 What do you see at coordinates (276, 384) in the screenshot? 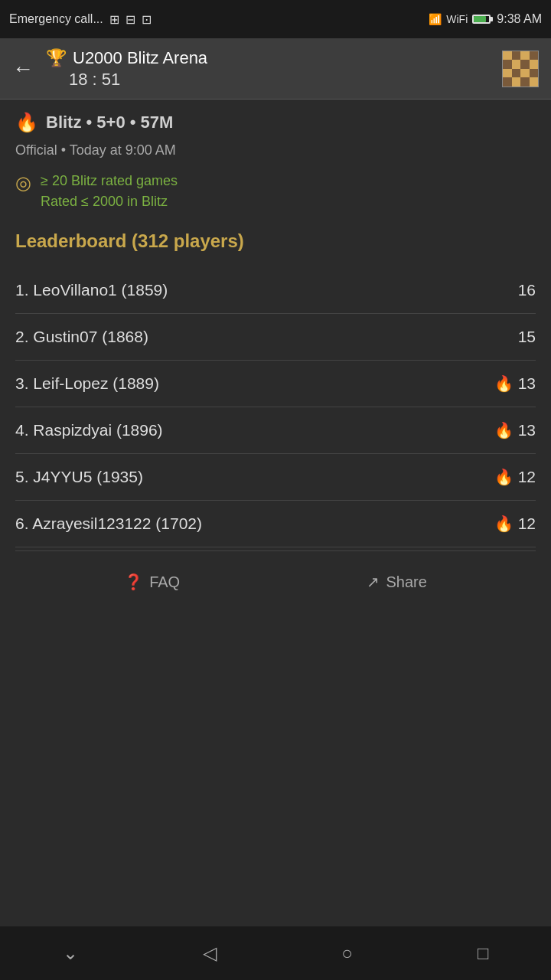
I see `player-row: 3. Leif-Lopez (1889) 🔥 13` at bounding box center [276, 384].